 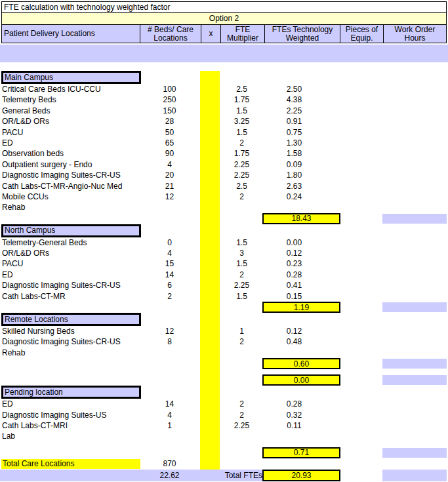 I want to click on beds-cell: 14, so click(x=169, y=275).